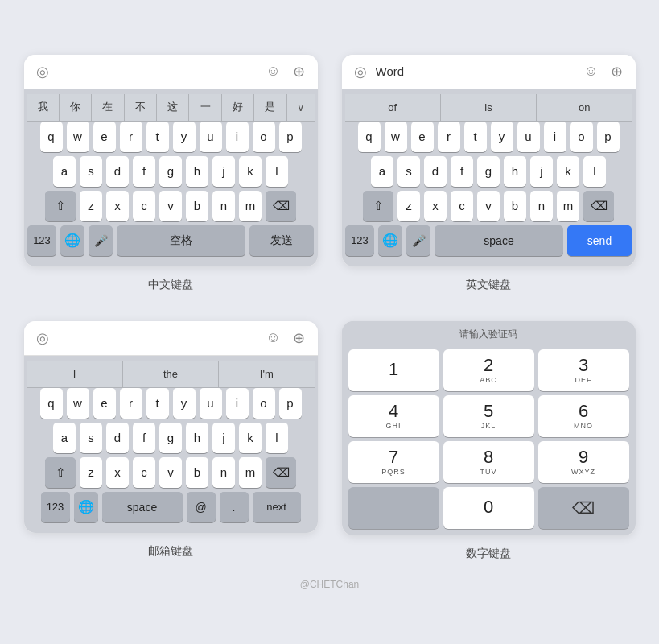  What do you see at coordinates (277, 171) in the screenshot?
I see `key-l-cn: l` at bounding box center [277, 171].